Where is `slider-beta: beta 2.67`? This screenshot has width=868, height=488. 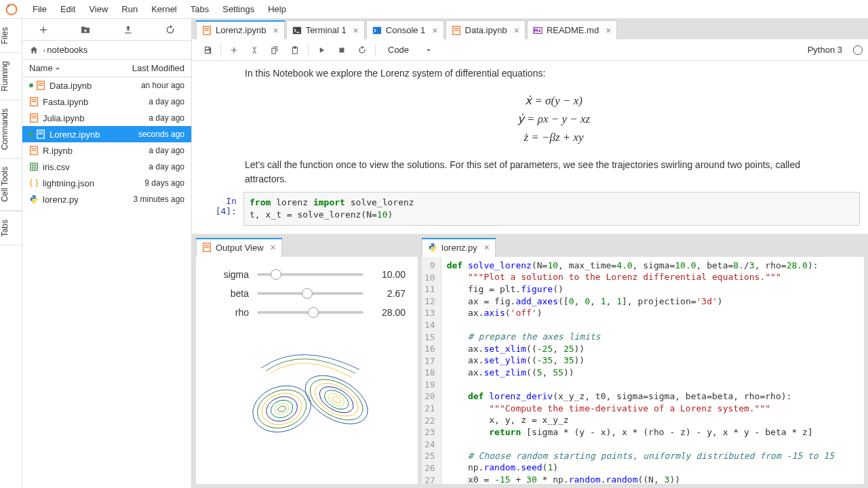 slider-beta: beta 2.67 is located at coordinates (307, 293).